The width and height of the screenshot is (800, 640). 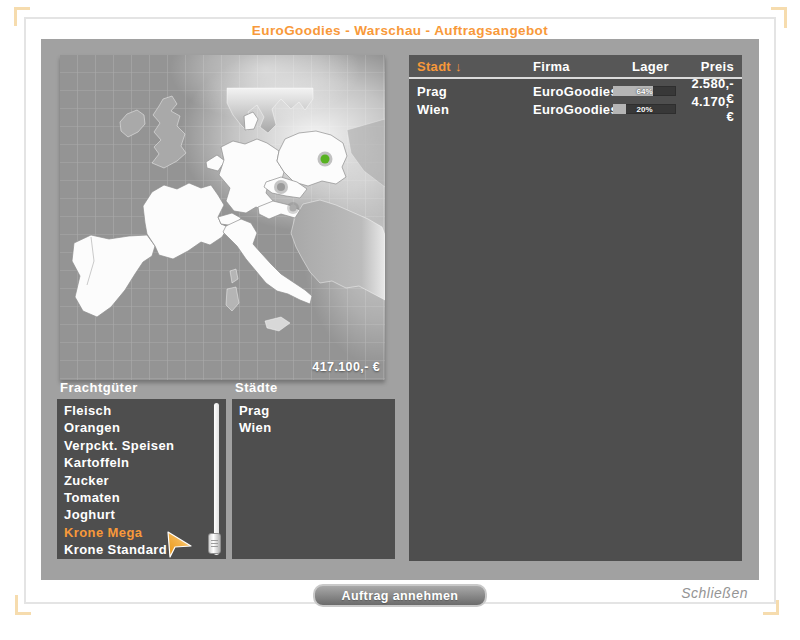 What do you see at coordinates (471, 92) in the screenshot?
I see `offer-city: Prag` at bounding box center [471, 92].